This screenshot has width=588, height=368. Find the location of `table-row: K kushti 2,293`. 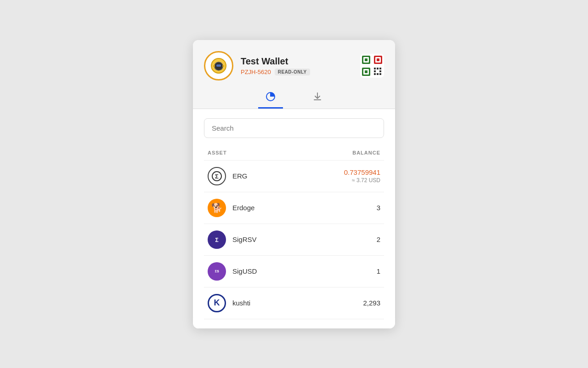

table-row: K kushti 2,293 is located at coordinates (294, 304).